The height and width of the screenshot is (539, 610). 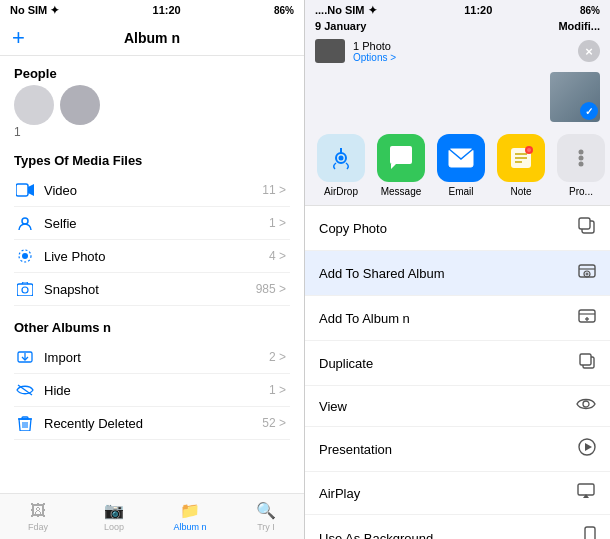 What do you see at coordinates (521, 158) in the screenshot?
I see `note-icon` at bounding box center [521, 158].